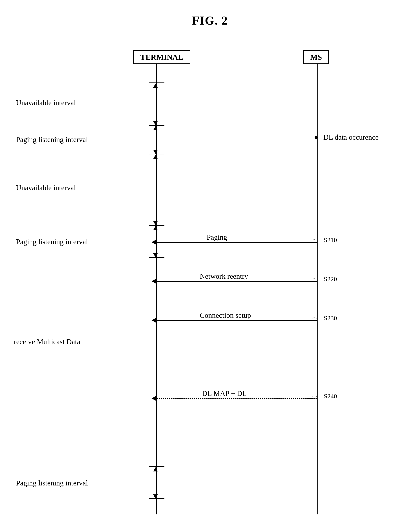 The height and width of the screenshot is (519, 420). Describe the element at coordinates (315, 399) in the screenshot. I see `dlmap-bracket: ⌒` at that location.